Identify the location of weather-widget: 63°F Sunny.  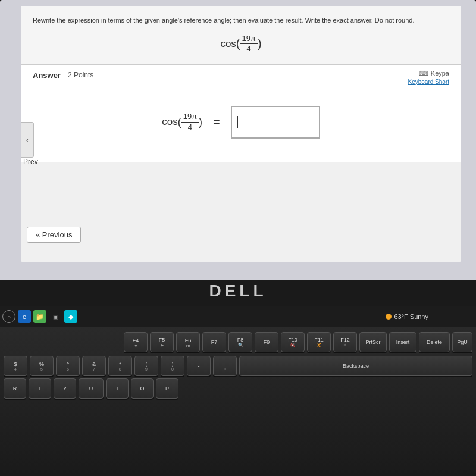
(407, 317).